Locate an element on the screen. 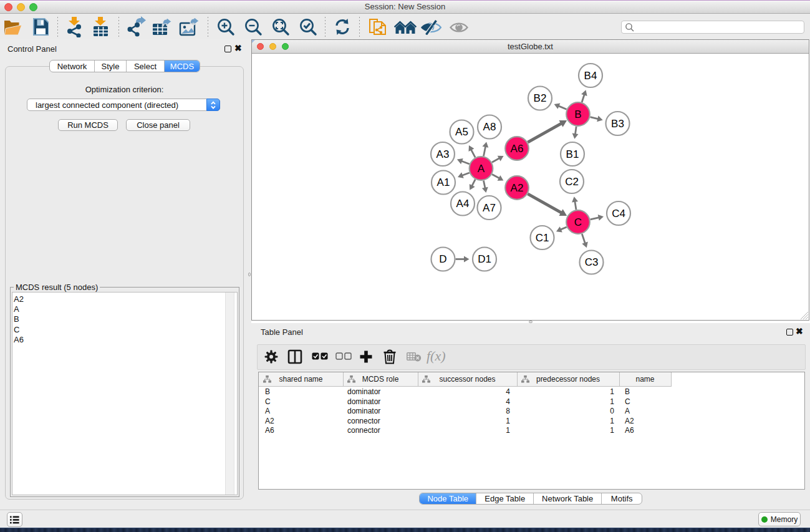 This screenshot has height=532, width=810. svg-text: A3 is located at coordinates (443, 155).